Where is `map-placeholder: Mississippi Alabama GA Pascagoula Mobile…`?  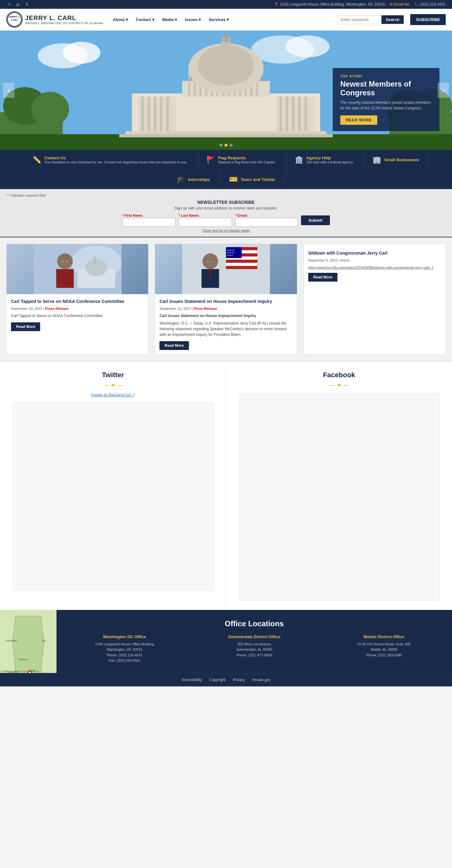 map-placeholder: Mississippi Alabama GA Pascagoula Mobile… is located at coordinates (28, 642).